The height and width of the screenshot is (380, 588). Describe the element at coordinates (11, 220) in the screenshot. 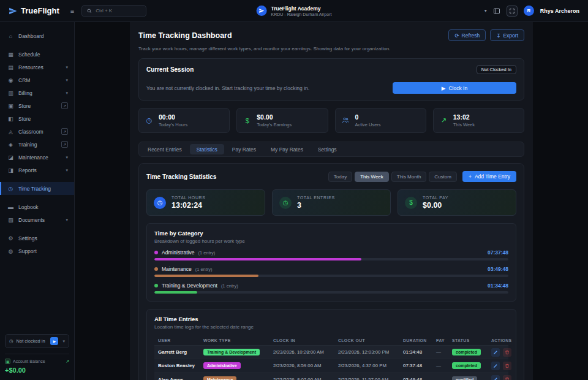

I see `documents-icon: ▧` at that location.